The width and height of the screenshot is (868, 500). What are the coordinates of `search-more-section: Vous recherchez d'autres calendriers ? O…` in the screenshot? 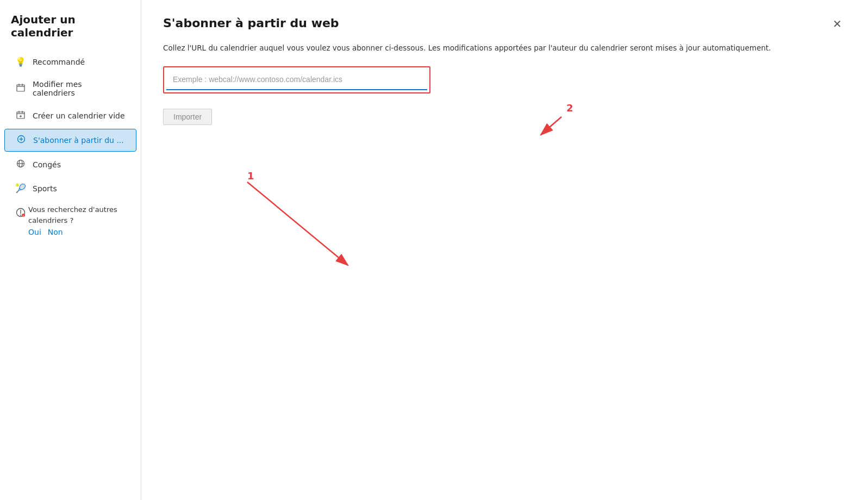 It's located at (71, 224).